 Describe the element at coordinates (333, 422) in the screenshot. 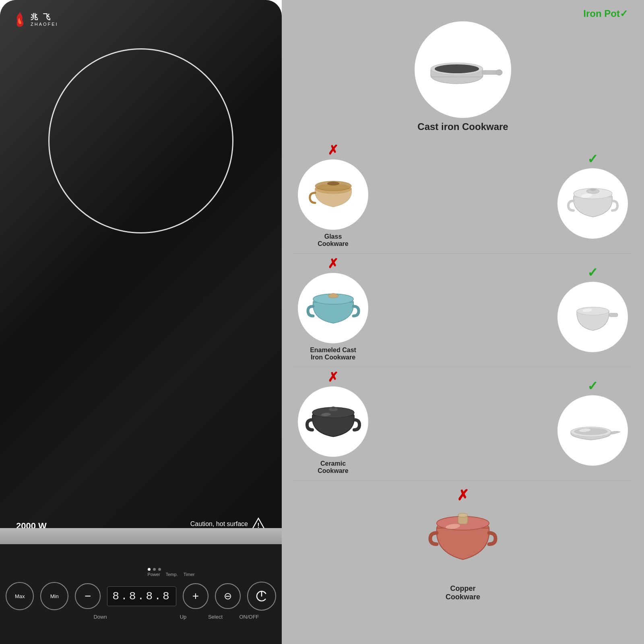

I see `ceramic-pot-svg` at that location.